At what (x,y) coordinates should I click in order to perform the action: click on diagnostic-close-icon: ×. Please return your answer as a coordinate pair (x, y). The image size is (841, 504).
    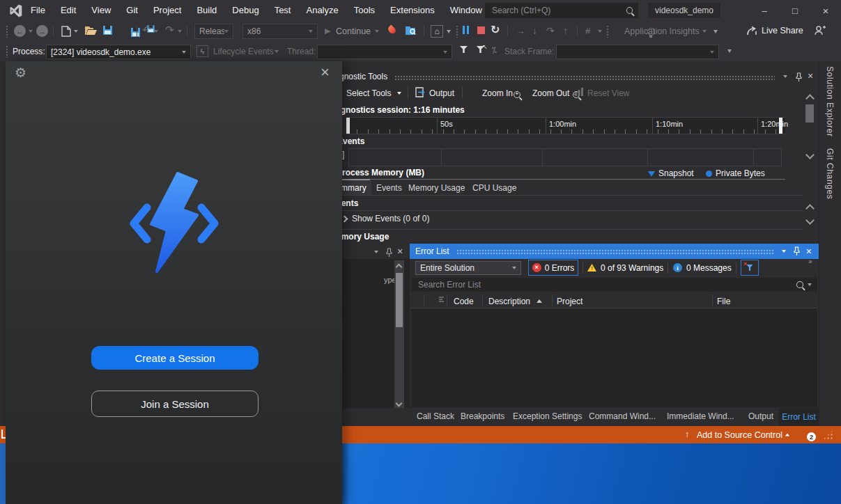
    Looking at the image, I should click on (810, 76).